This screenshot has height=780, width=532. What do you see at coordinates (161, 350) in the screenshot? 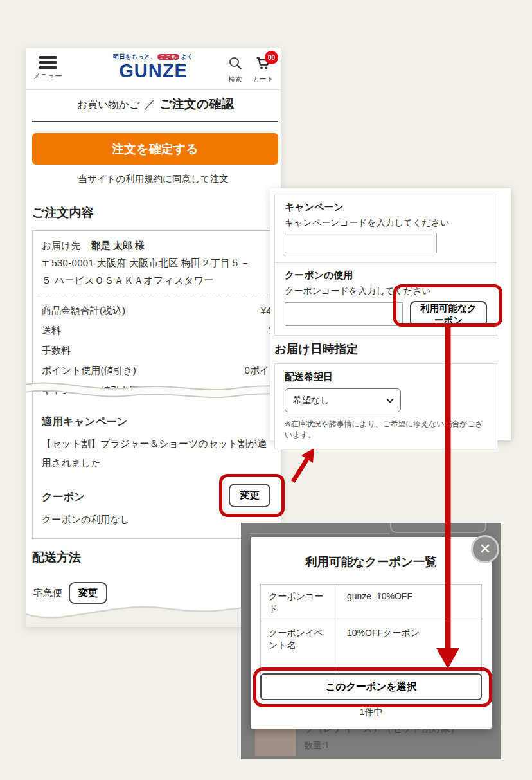
I see `price-row-fee: 手数料` at bounding box center [161, 350].